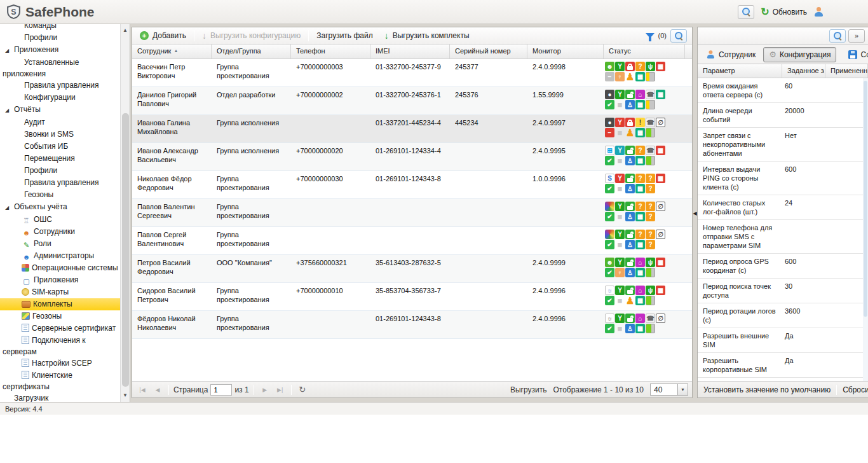  I want to click on param-column-header: Примененн, so click(846, 71).